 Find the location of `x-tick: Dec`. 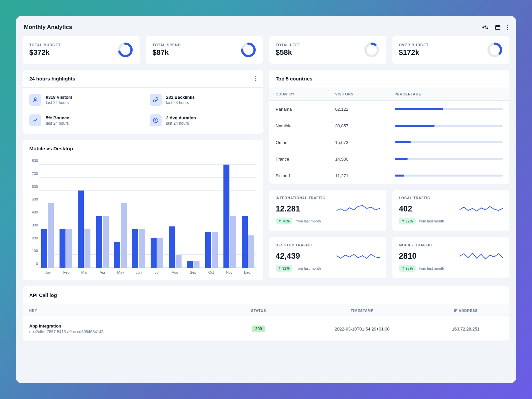

x-tick: Dec is located at coordinates (247, 272).